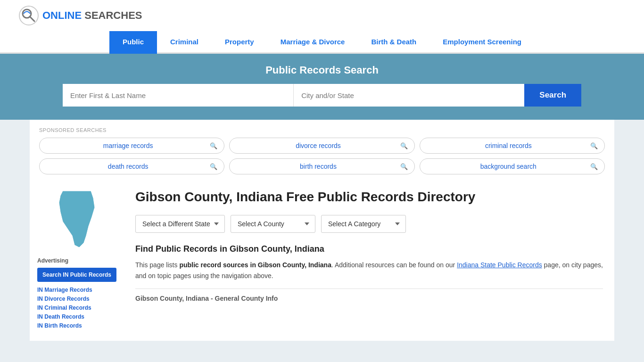  Describe the element at coordinates (322, 146) in the screenshot. I see `sponsored-tag-divorce-records: divorce records 🔍` at that location.